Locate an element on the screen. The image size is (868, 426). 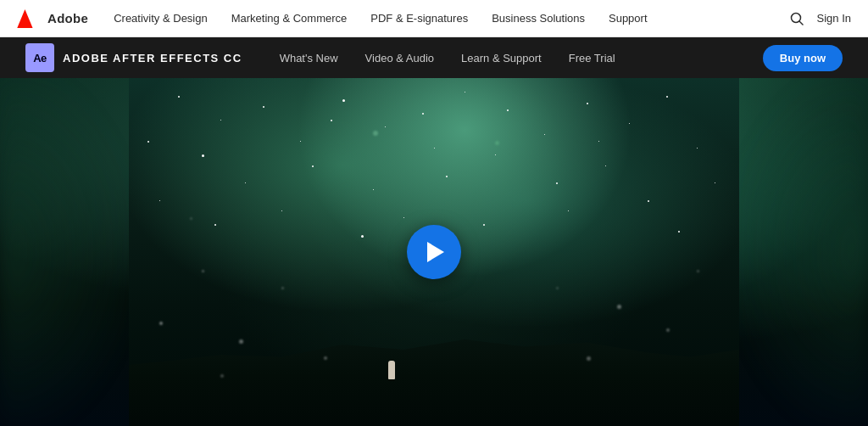
sub-nav-link-learn-support: Learn & Support is located at coordinates (502, 58).